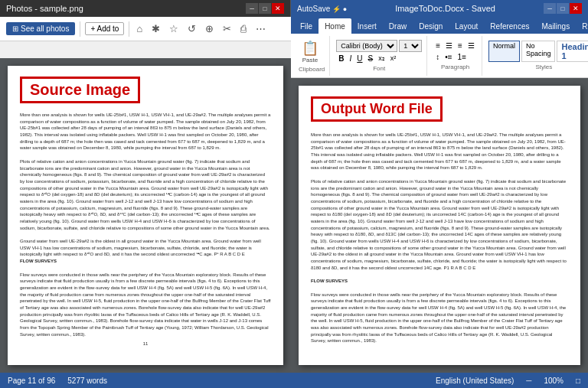  Describe the element at coordinates (227, 29) in the screenshot. I see `crop-icon-btn: ✂` at that location.